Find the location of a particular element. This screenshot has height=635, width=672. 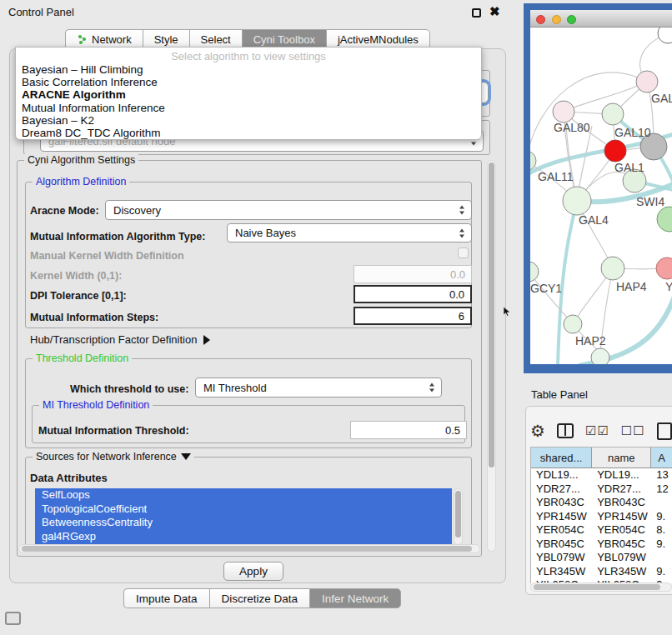

network-view-canvas: GAL GAL80 GAL10 GAL1 SWI4 GAL11 GAL4 GCY… is located at coordinates (601, 196).